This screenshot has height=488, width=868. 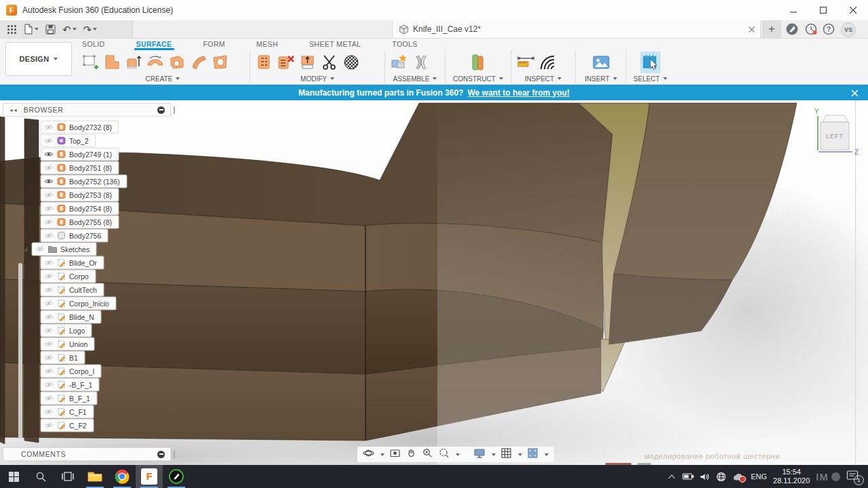 I want to click on document-tab: Knife_III_Cae v12*, so click(x=576, y=29).